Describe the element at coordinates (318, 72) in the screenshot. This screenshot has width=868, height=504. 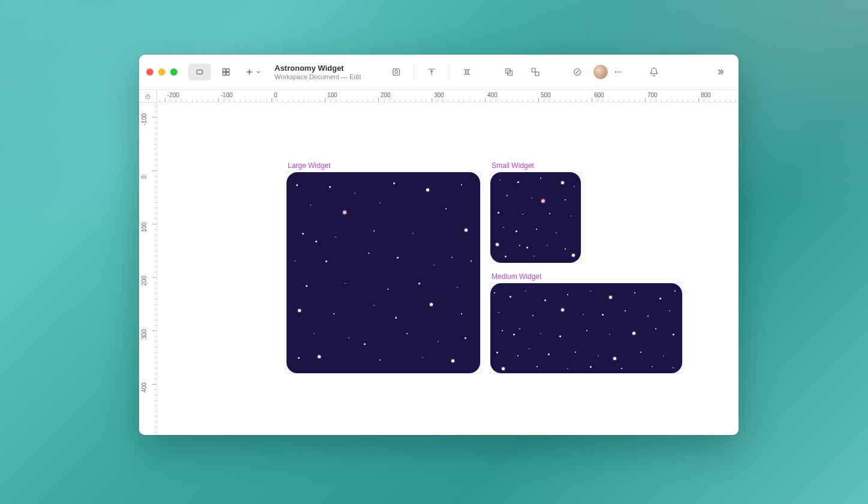
I see `document-title-block: Astronomy Widget Workspace Document — Ed…` at that location.